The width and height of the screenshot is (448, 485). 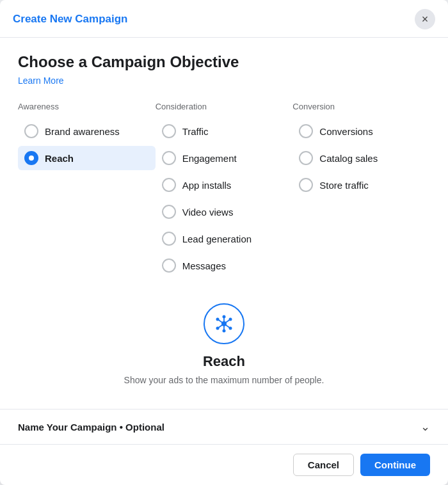 I want to click on option-engagement: Engagement, so click(x=224, y=158).